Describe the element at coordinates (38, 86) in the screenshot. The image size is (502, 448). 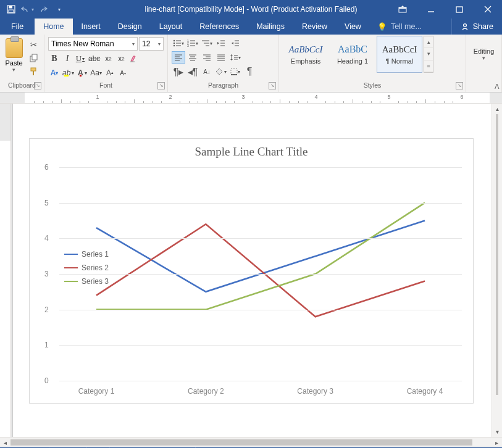
I see `clipboard-launcher: ↘` at that location.